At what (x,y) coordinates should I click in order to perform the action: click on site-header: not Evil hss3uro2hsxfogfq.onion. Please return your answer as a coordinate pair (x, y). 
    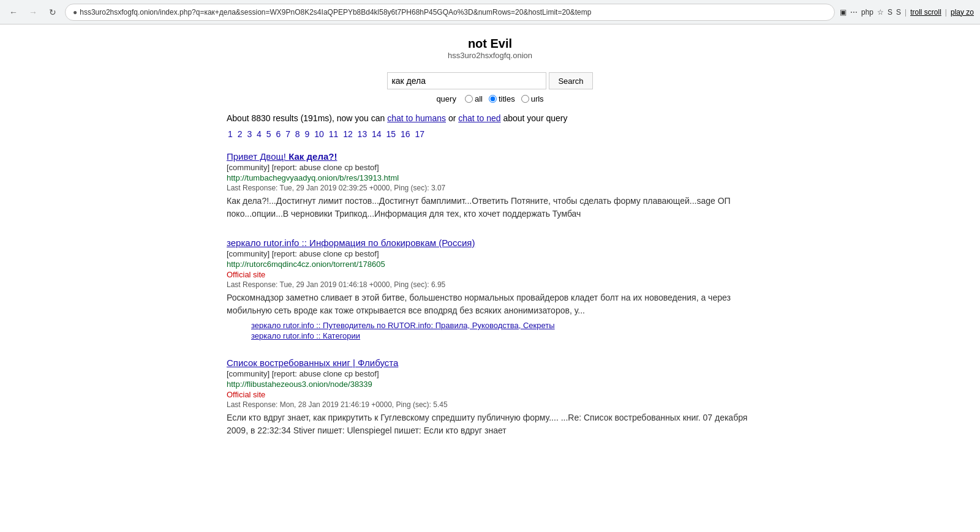
    Looking at the image, I should click on (490, 48).